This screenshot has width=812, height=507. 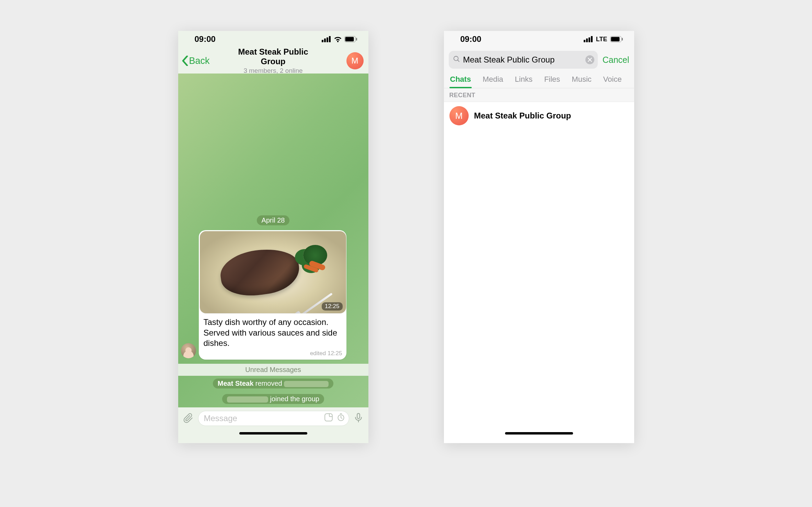 What do you see at coordinates (602, 39) in the screenshot?
I see `network-label: LTE` at bounding box center [602, 39].